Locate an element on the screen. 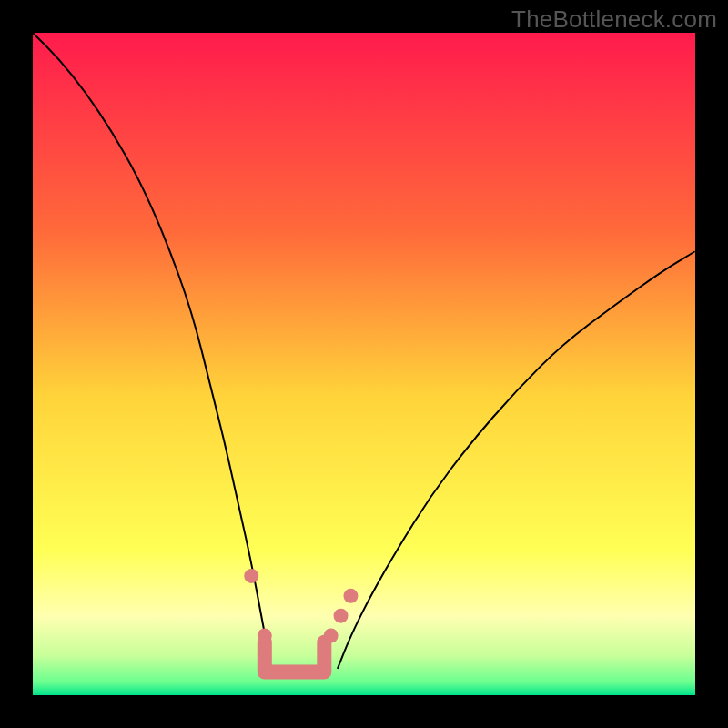 The image size is (728, 728). optimum-markers-group is located at coordinates (300, 606).